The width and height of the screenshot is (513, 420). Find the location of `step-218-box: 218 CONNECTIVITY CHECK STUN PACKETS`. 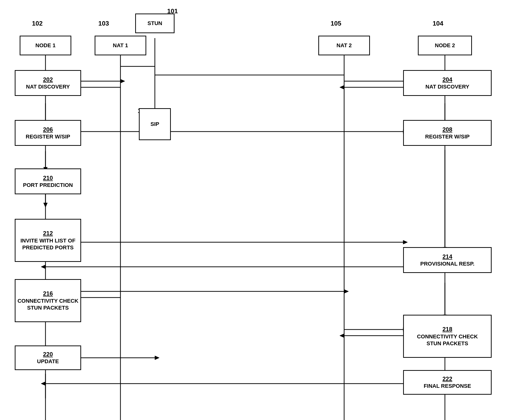

step-218-box: 218 CONNECTIVITY CHECK STUN PACKETS is located at coordinates (447, 336).